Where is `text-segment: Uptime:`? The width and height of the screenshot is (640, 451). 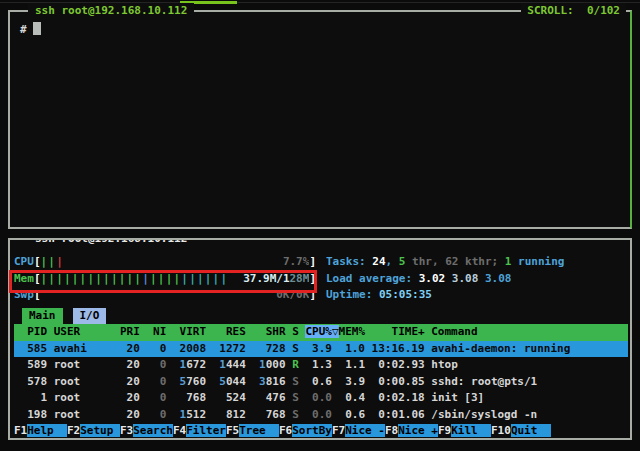 text-segment: Uptime: is located at coordinates (352, 294).